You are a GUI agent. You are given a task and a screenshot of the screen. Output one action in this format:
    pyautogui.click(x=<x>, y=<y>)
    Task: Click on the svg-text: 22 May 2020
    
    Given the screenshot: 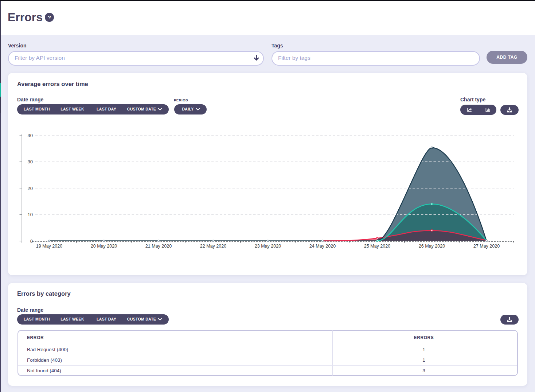 What is the action you would take?
    pyautogui.click(x=213, y=246)
    